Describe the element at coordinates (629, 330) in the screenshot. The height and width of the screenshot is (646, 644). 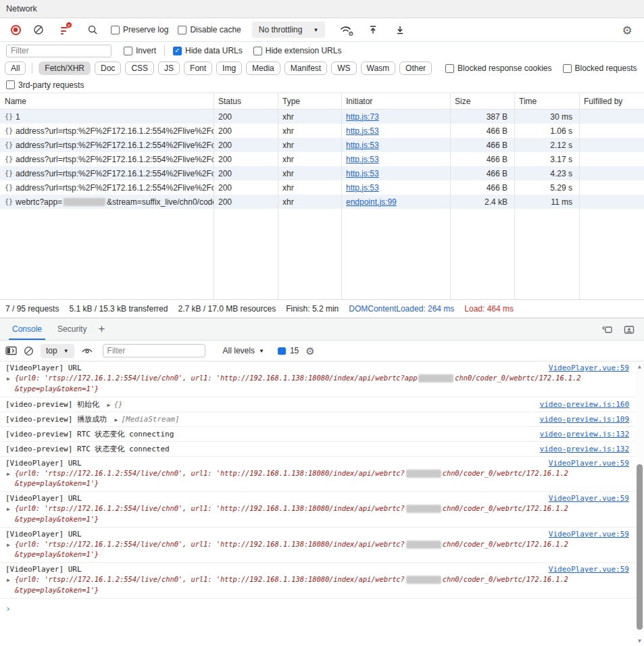
I see `expand-drawer-icon` at that location.